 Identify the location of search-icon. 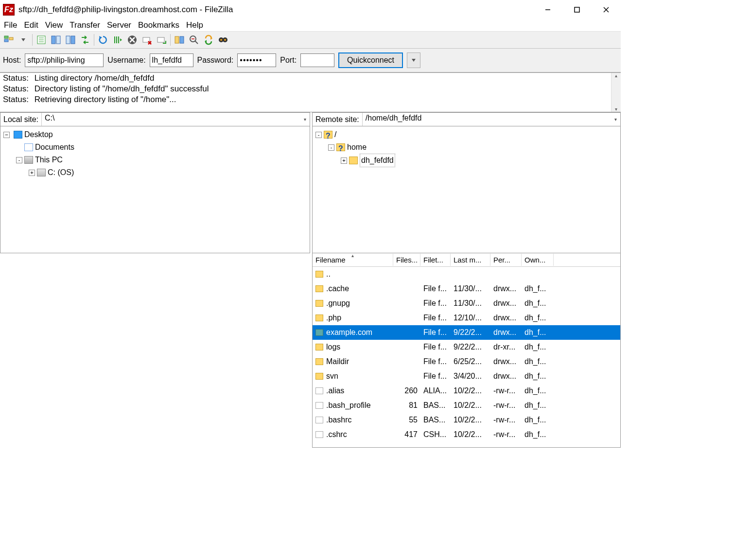
(223, 40).